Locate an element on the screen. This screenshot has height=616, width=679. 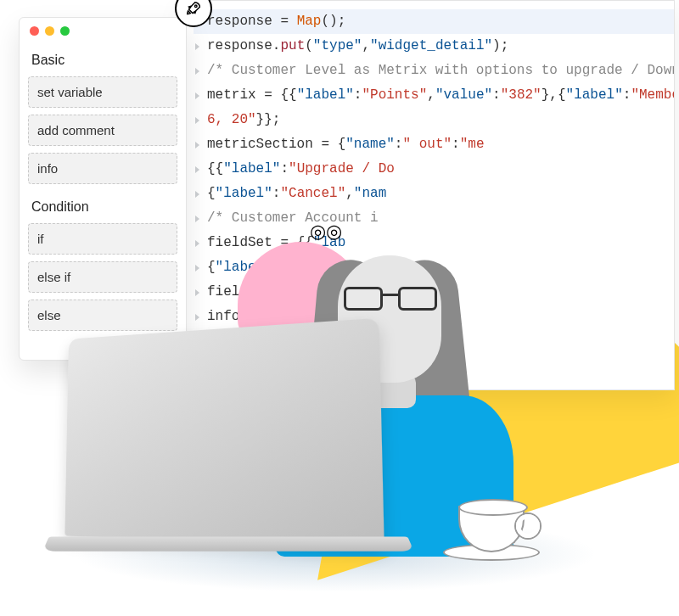
minimize-icon is located at coordinates (49, 31).